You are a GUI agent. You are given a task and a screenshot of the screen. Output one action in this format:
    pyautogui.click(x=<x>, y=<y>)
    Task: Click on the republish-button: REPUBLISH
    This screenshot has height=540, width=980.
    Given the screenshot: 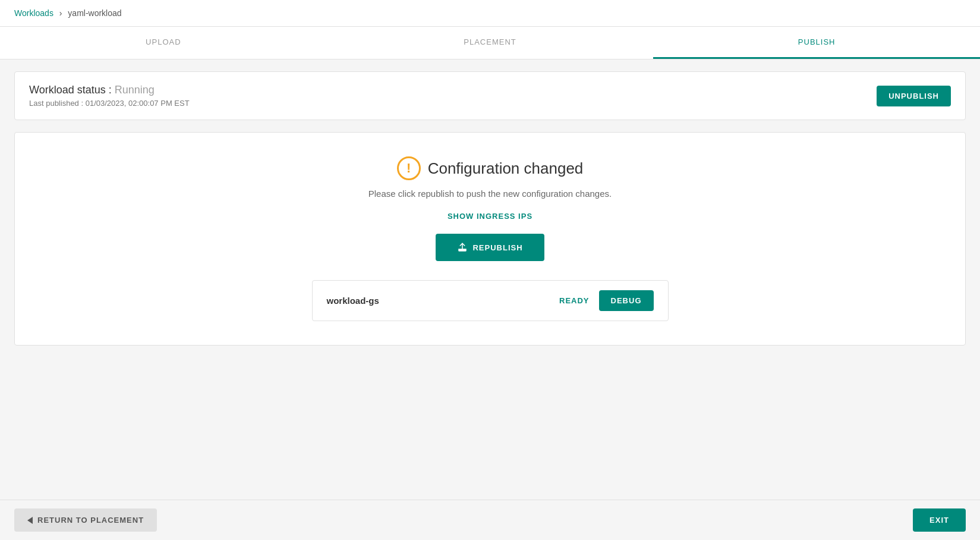 What is the action you would take?
    pyautogui.click(x=490, y=247)
    